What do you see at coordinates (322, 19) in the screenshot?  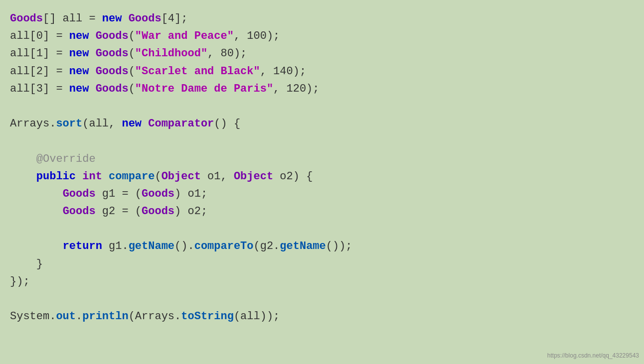 I see `code-line-1: Goods[] all = new Goods[4];` at bounding box center [322, 19].